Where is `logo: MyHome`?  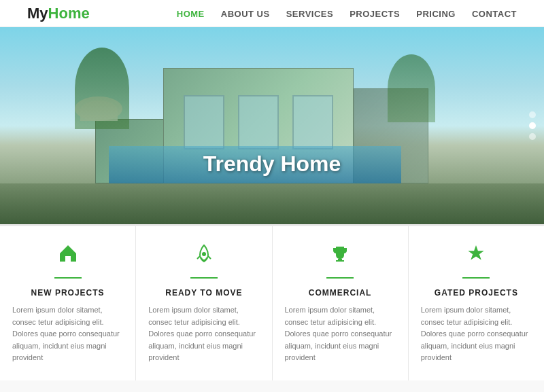 logo: MyHome is located at coordinates (58, 14).